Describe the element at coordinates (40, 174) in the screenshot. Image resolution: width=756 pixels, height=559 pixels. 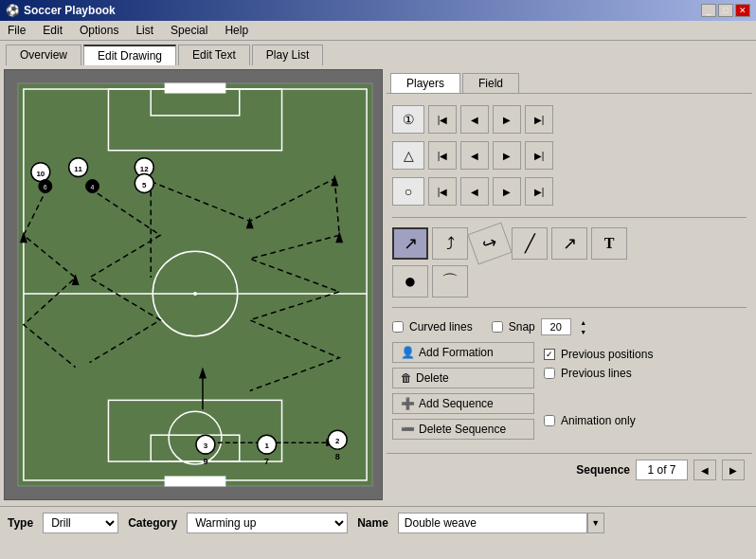
I see `svg-text: 10` at that location.